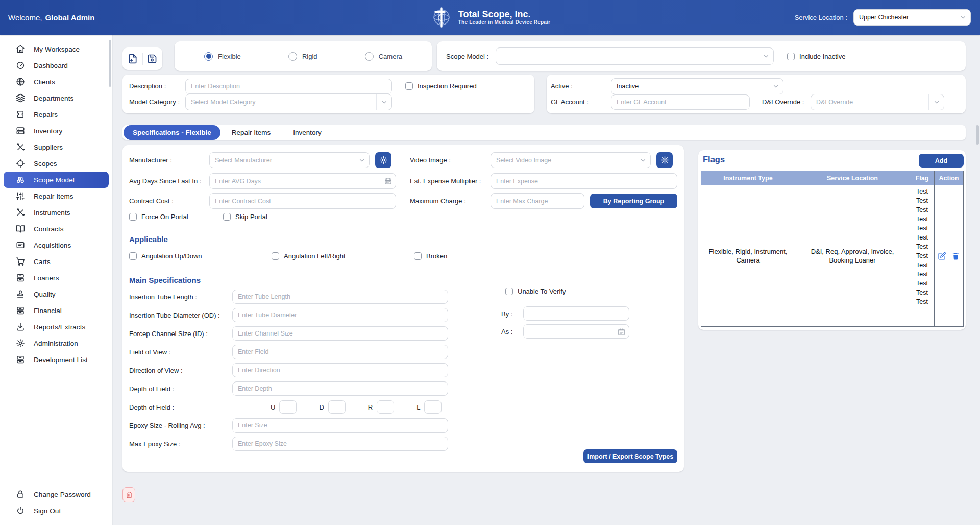  Describe the element at coordinates (384, 56) in the screenshot. I see `scope-type-radio-camera: Camera` at that location.